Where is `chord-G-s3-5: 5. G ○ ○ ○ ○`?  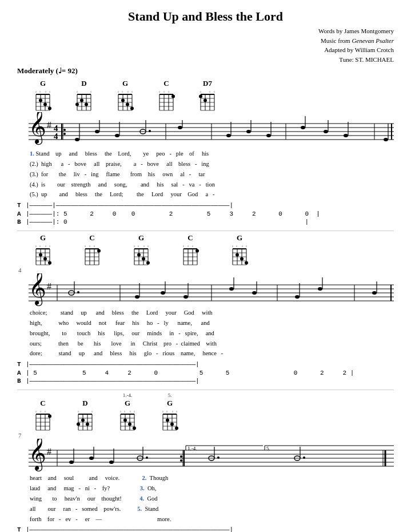
chord-G-s3-5: 5. G ○ ○ ○ ○ is located at coordinates (170, 412).